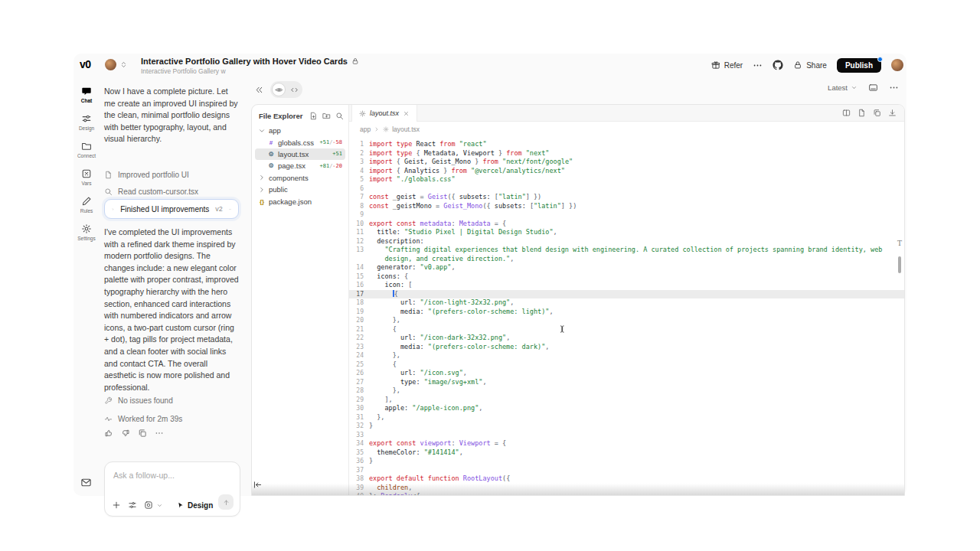  I want to click on code-line: 27 type: "image/svg+xml",, so click(626, 383).